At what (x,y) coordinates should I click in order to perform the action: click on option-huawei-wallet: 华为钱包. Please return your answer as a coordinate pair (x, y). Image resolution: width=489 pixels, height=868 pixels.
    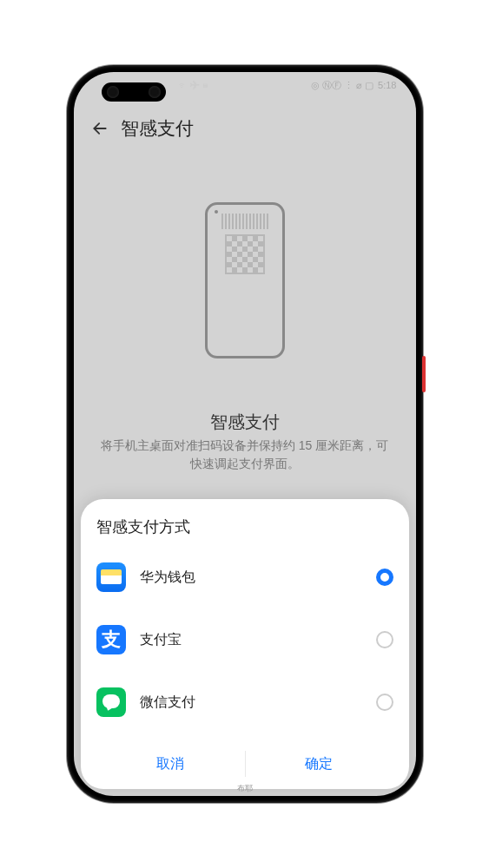
    Looking at the image, I should click on (245, 577).